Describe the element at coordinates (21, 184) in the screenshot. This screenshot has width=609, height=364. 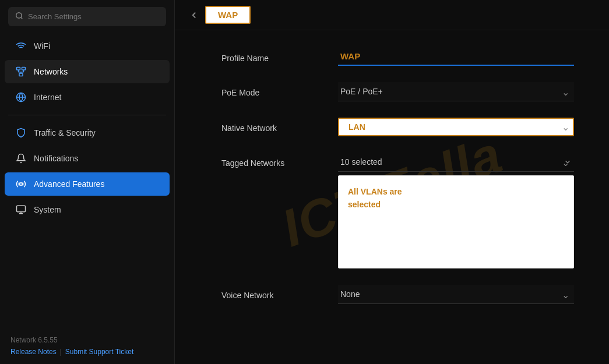
I see `advanced-icon` at that location.